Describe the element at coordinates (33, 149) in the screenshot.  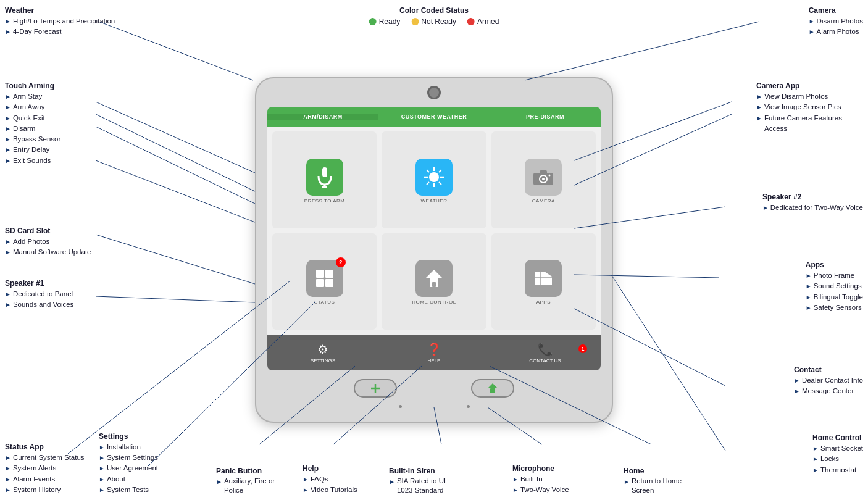
I see `entry-delay-item: ► Entry Delay` at that location.